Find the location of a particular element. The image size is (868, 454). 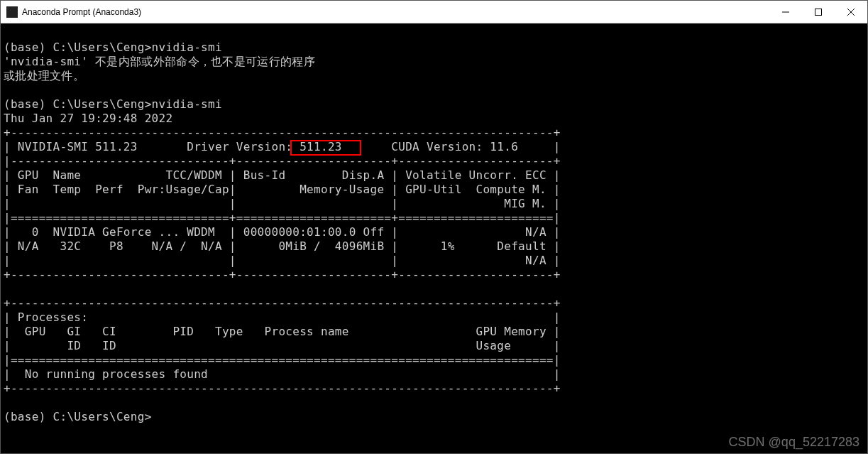

titlebar-controls is located at coordinates (818, 11).